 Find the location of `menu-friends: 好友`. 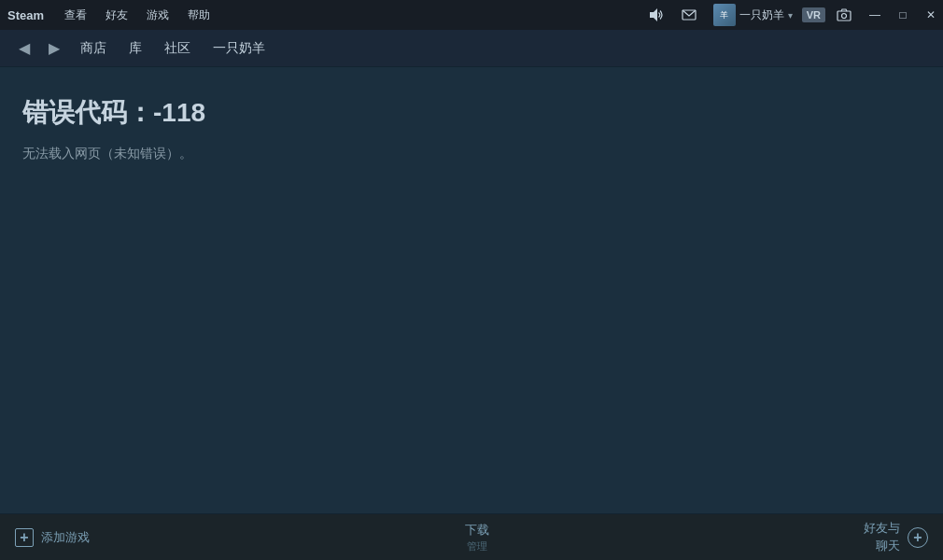

menu-friends: 好友 is located at coordinates (117, 15).